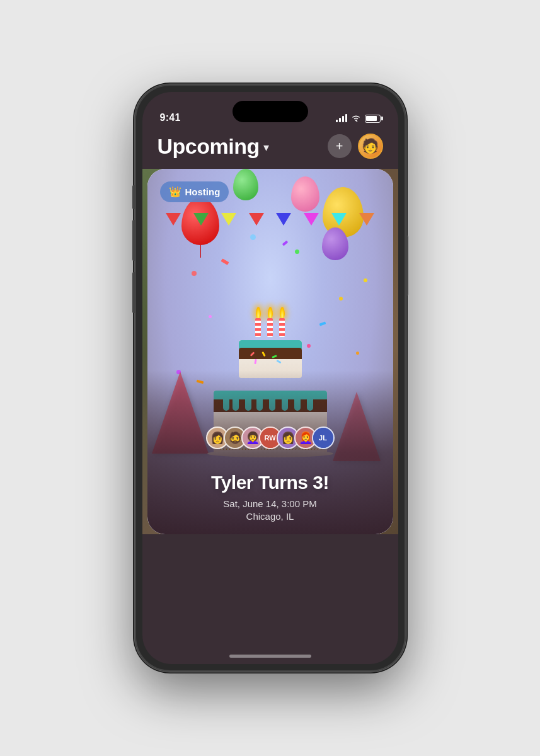 The height and width of the screenshot is (756, 540). Describe the element at coordinates (270, 517) in the screenshot. I see `event-location: Chicago, IL` at that location.